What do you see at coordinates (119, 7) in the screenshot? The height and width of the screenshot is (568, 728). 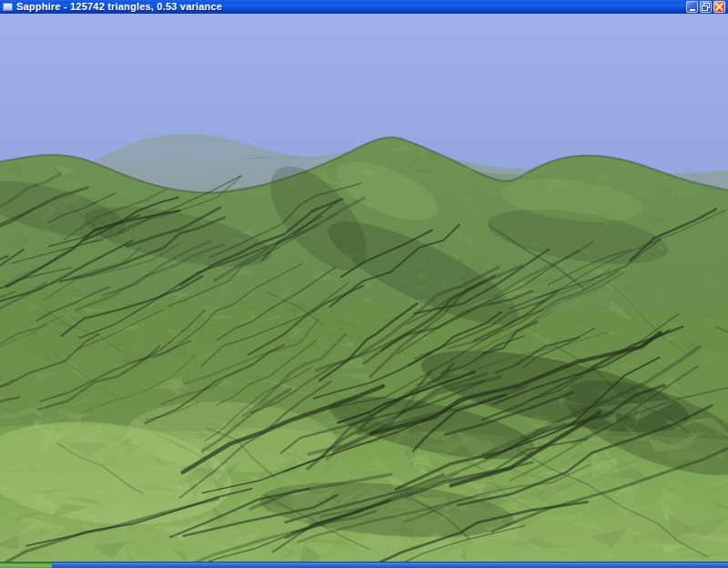 I see `window-title: Sapphire - 125742 triangles, 0.53 varian…` at bounding box center [119, 7].